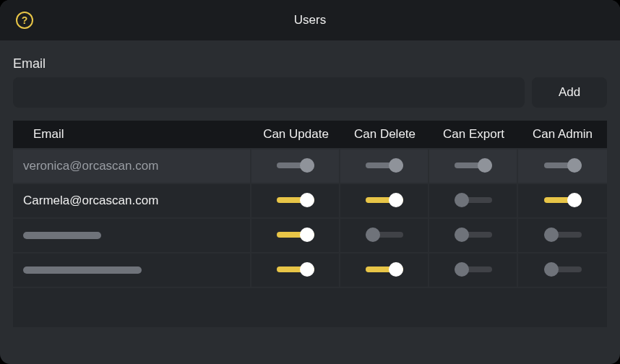 Image resolution: width=620 pixels, height=364 pixels. I want to click on titlebar: ? Users, so click(310, 20).